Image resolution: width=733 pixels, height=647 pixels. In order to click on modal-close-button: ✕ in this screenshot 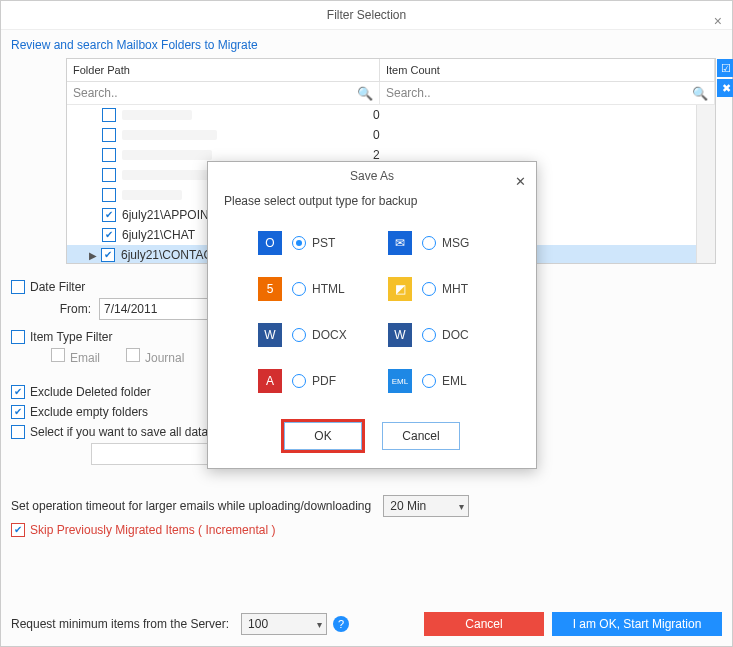, I will do `click(520, 182)`.